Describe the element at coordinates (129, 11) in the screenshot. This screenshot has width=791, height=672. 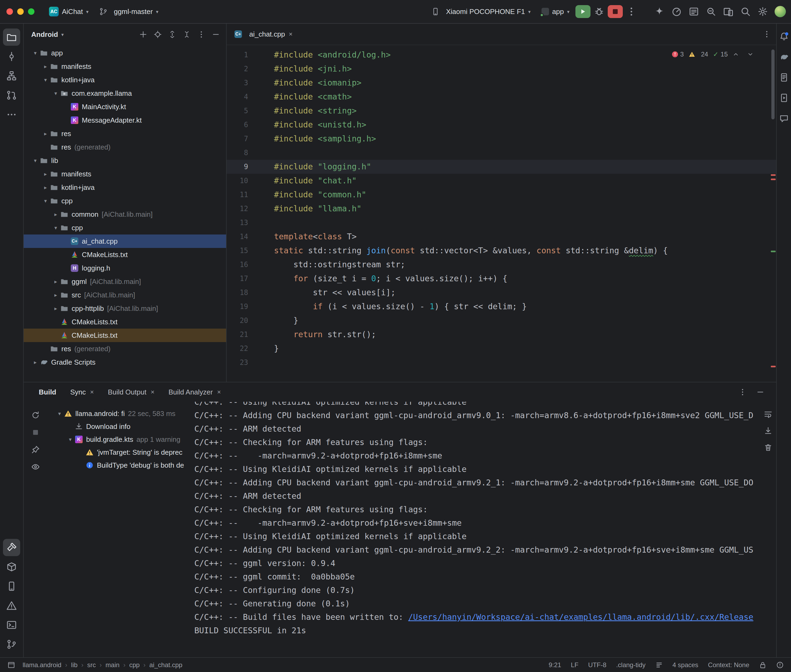
I see `branch-selector: ggml-master ▾` at that location.